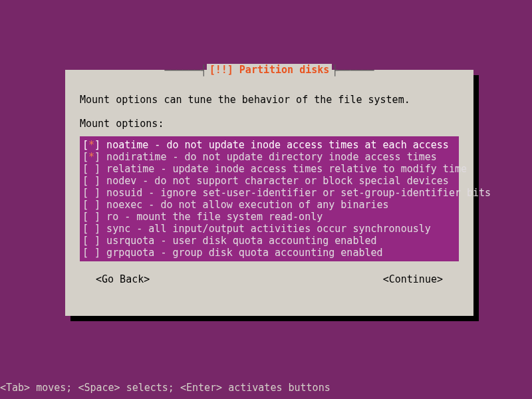 This screenshot has width=532, height=399. I want to click on mount-option-noatime: [*] noatime - do not update inode access…, so click(269, 145).